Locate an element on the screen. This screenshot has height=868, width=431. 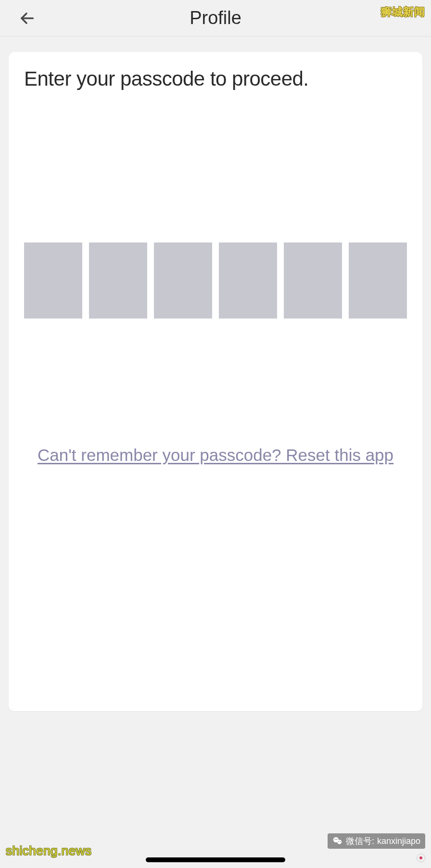
small-badge-icon is located at coordinates (421, 858).